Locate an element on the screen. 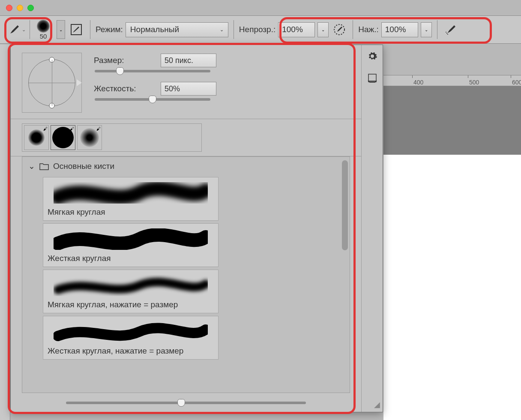  mode-value: Нормальный is located at coordinates (155, 30).